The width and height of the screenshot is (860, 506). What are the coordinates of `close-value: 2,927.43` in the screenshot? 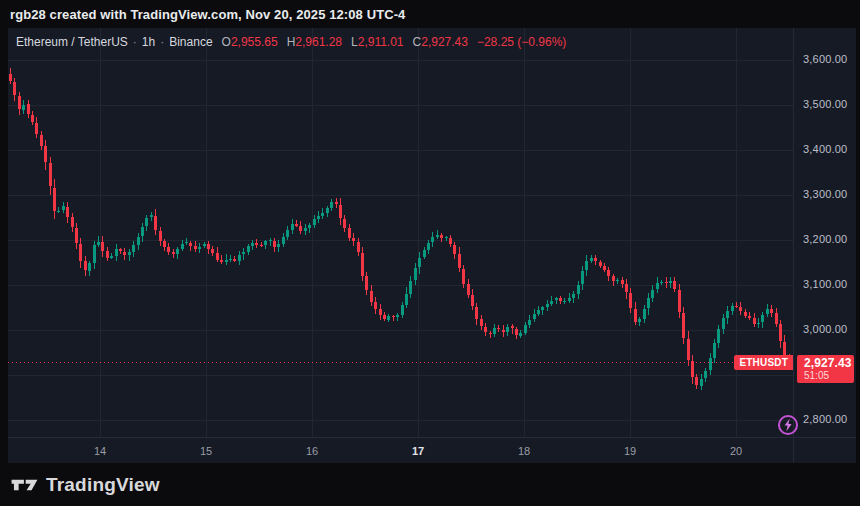 It's located at (444, 42).